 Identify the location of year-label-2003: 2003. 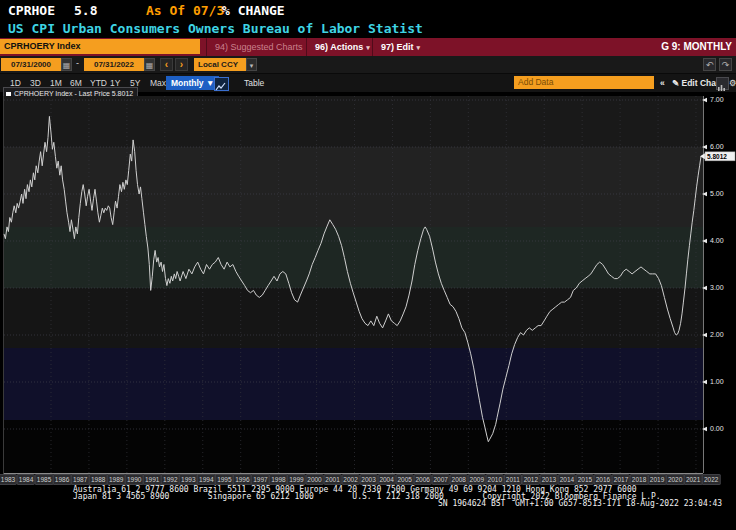
(368, 480).